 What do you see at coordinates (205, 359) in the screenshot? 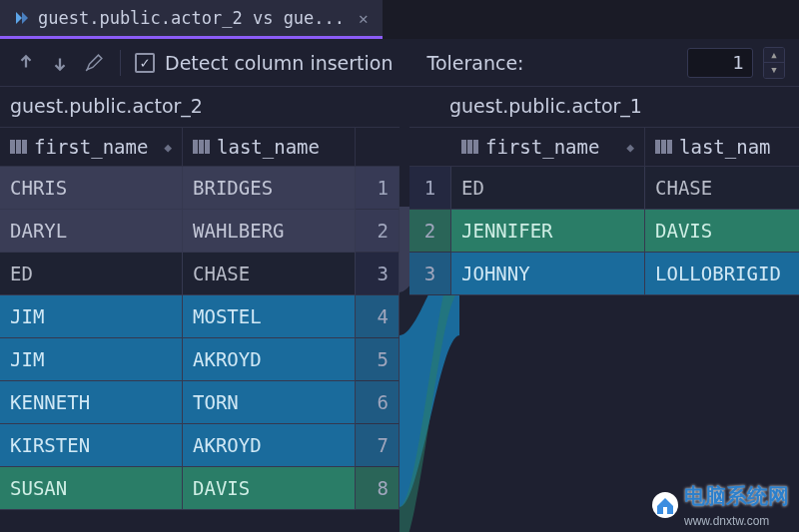
I see `table-row: JIMAKROYD5` at bounding box center [205, 359].